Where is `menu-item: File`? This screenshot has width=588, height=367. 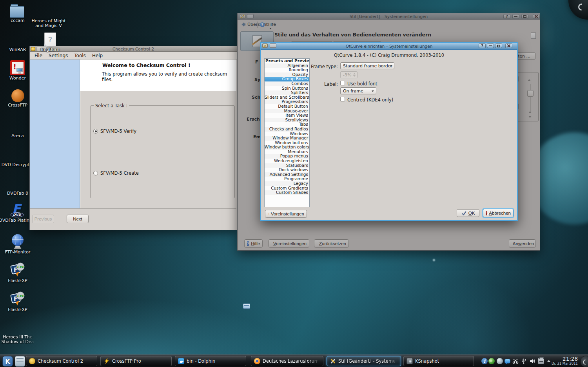
menu-item: File is located at coordinates (38, 56).